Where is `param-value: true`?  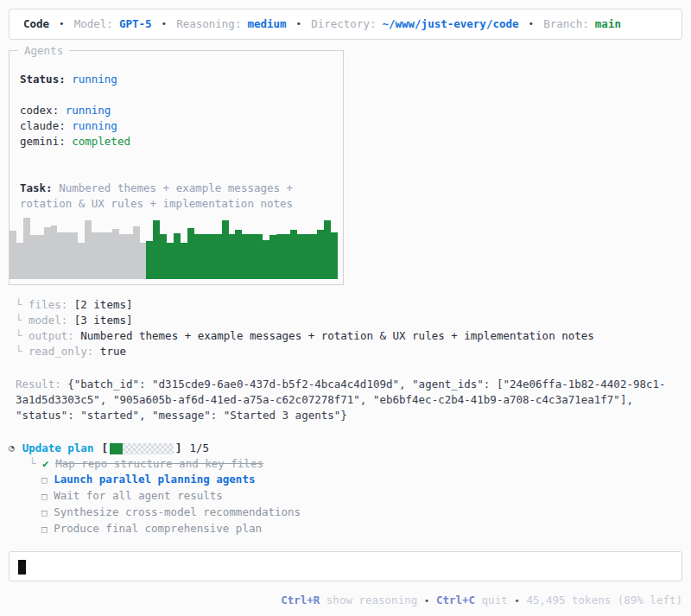
param-value: true is located at coordinates (113, 351).